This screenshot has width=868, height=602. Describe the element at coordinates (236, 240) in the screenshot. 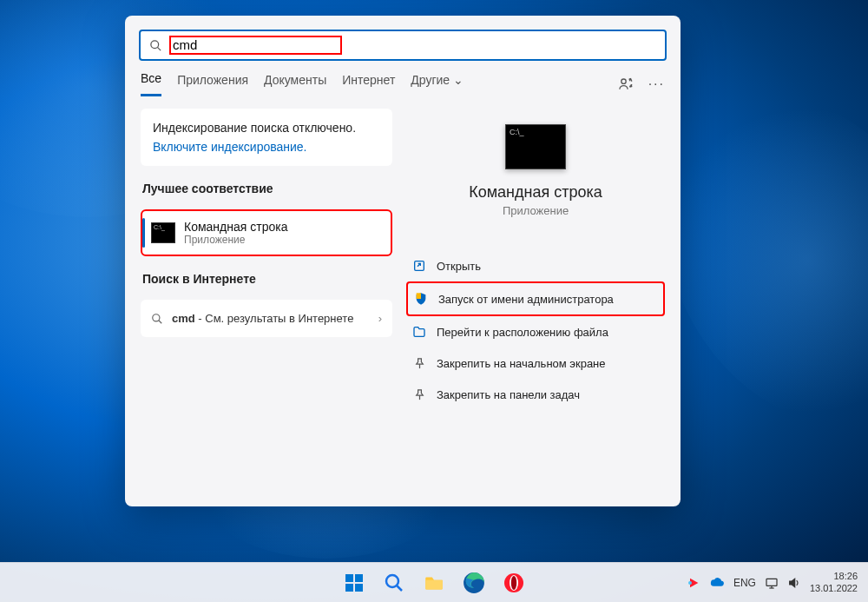

I see `result-subtitle: Приложение` at that location.